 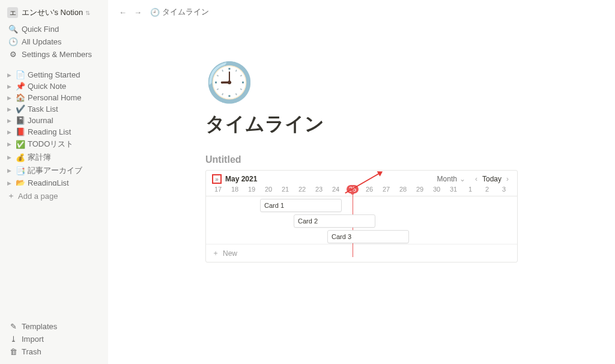 What do you see at coordinates (13, 54) in the screenshot?
I see `gear-icon: ⚙` at bounding box center [13, 54].